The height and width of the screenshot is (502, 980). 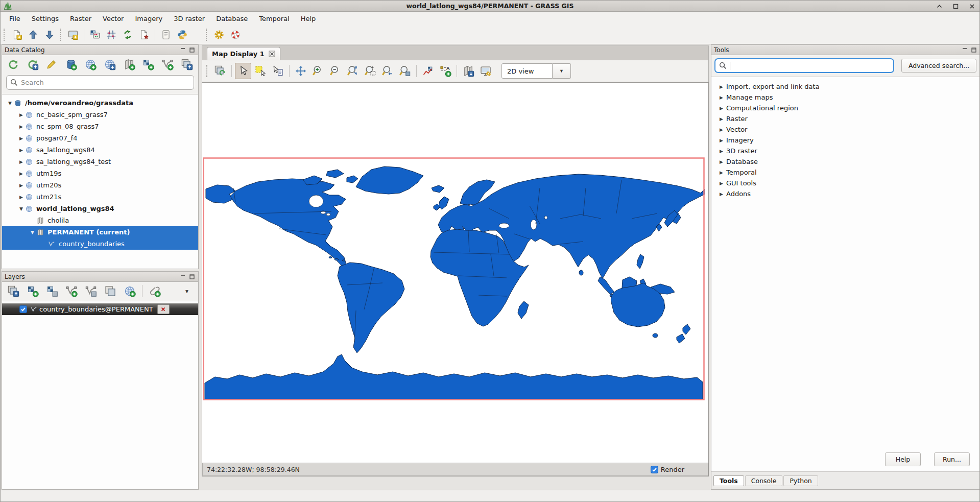 What do you see at coordinates (23, 309) in the screenshot?
I see `layer-visibility-checkbox` at bounding box center [23, 309].